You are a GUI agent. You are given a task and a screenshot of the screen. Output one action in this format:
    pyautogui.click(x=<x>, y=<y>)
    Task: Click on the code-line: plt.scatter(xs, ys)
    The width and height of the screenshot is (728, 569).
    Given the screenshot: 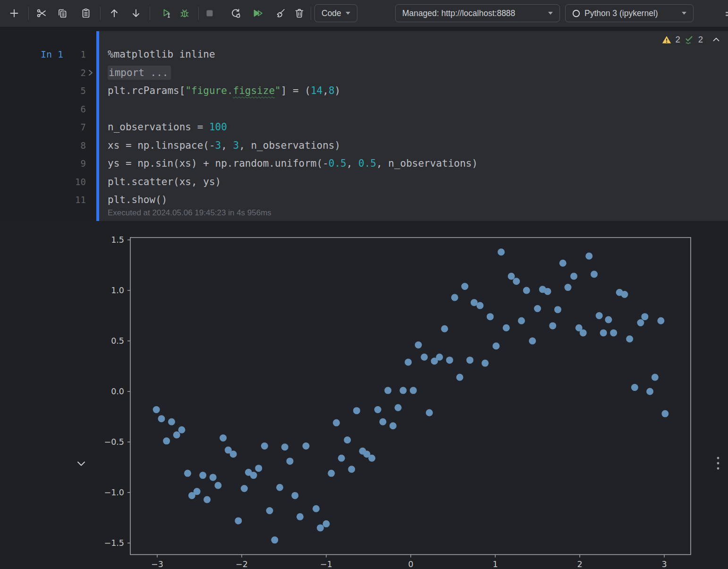 What is the action you would take?
    pyautogui.click(x=164, y=182)
    